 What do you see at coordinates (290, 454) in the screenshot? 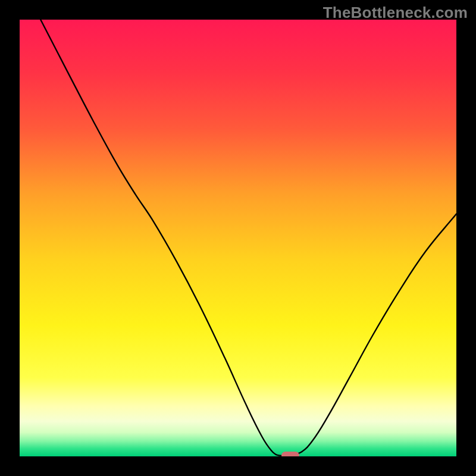
I see `optimal-marker` at bounding box center [290, 454].